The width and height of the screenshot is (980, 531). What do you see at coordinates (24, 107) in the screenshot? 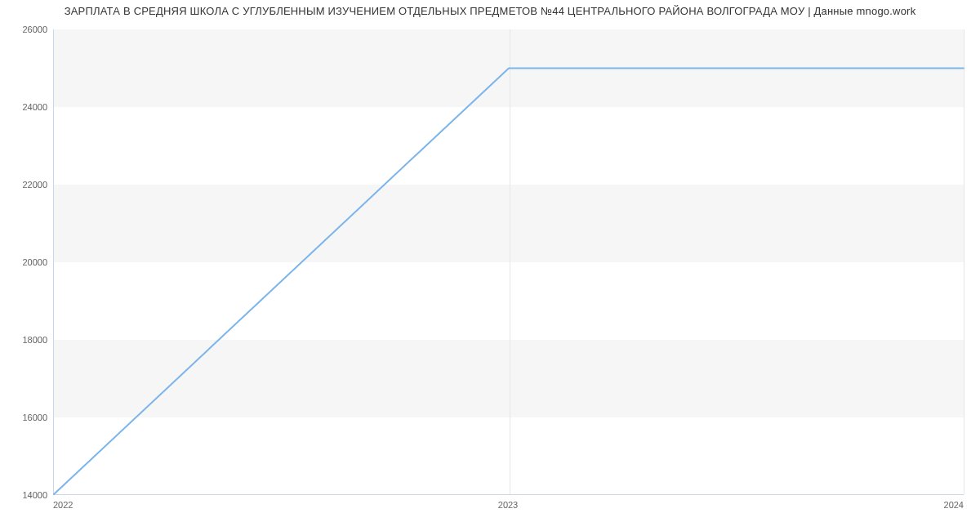
I see `y-tick-label: 24000` at bounding box center [24, 107].